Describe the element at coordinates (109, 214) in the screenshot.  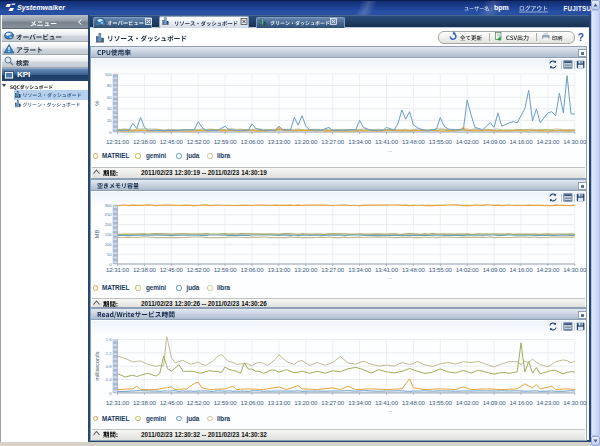
I see `svg-text: 250` at that location.